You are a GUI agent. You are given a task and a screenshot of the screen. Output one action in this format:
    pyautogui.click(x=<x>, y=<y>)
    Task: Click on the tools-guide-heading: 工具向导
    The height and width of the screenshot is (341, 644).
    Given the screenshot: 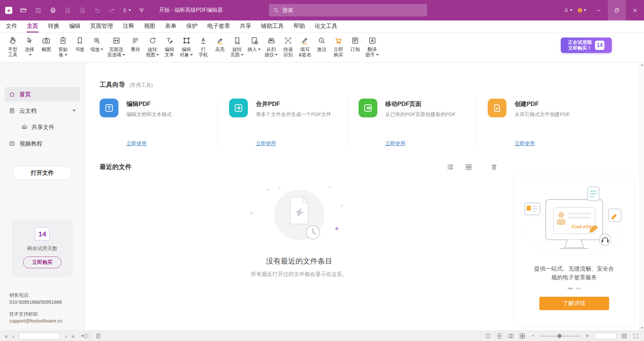 What is the action you would take?
    pyautogui.click(x=112, y=84)
    